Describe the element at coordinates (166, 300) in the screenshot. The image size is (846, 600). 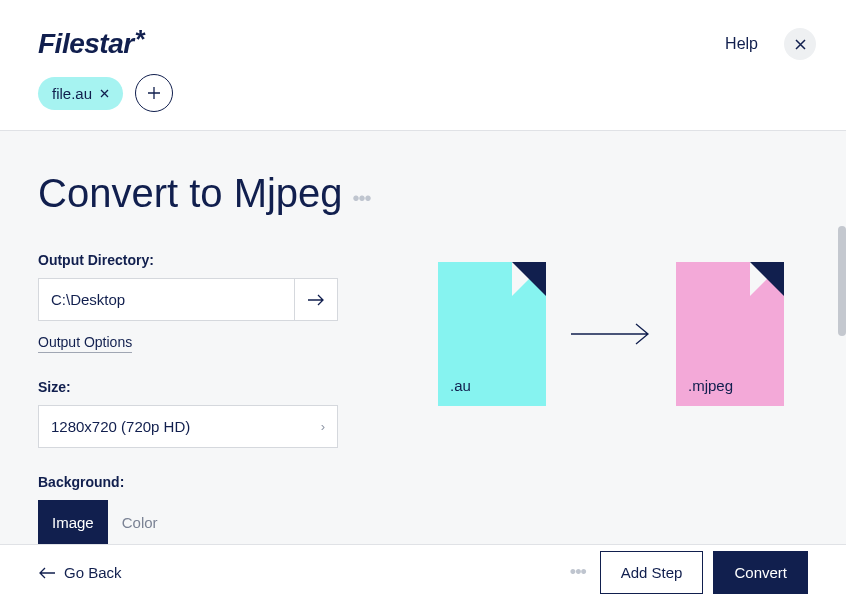
I see `output-dir-input` at that location.